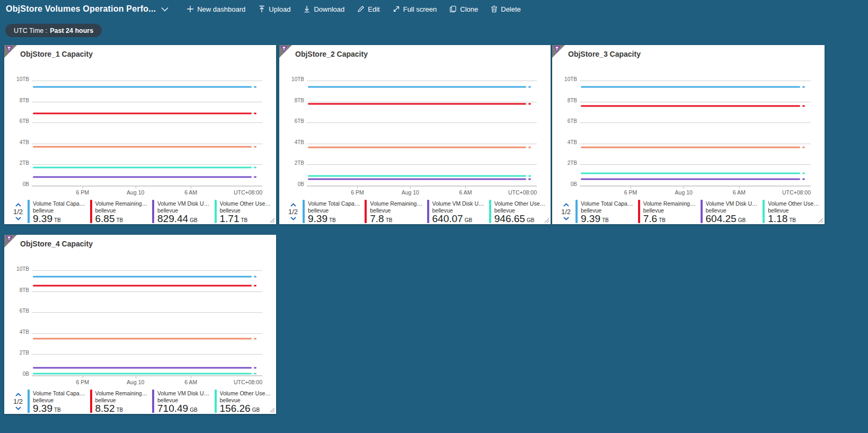 The height and width of the screenshot is (433, 868). I want to click on delete-icon, so click(494, 9).